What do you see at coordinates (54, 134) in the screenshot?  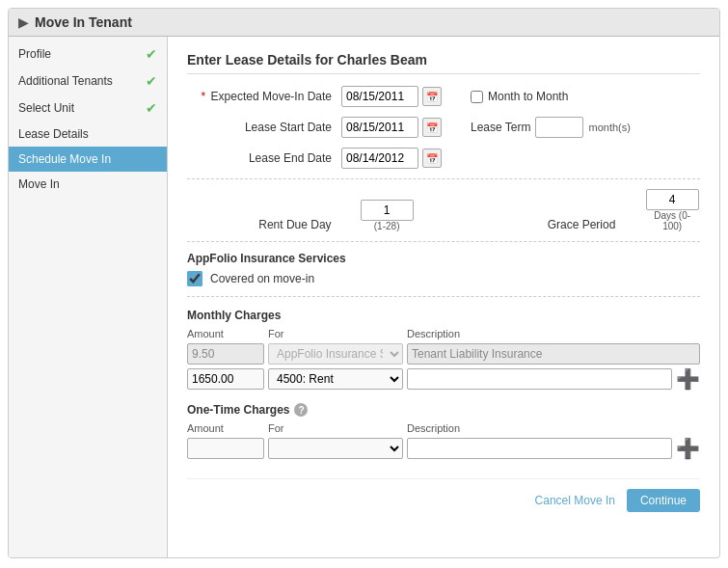 I see `sidebar-item-label: Lease Details` at bounding box center [54, 134].